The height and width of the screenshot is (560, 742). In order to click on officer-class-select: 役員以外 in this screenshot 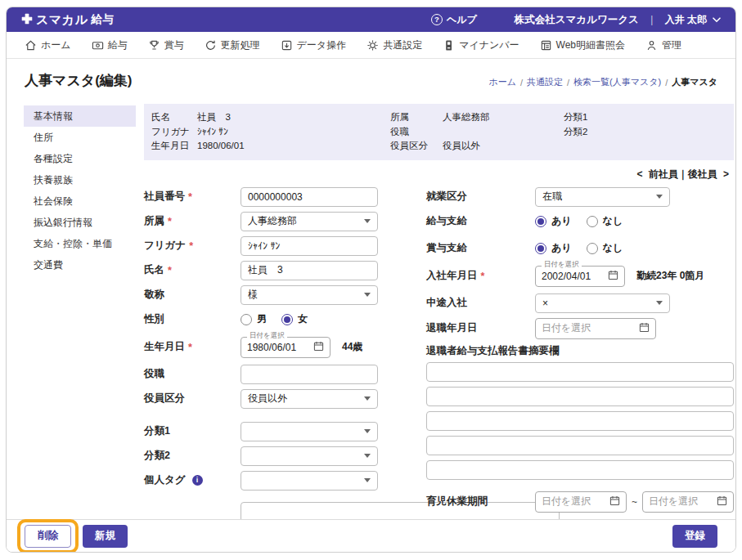, I will do `click(309, 399)`.